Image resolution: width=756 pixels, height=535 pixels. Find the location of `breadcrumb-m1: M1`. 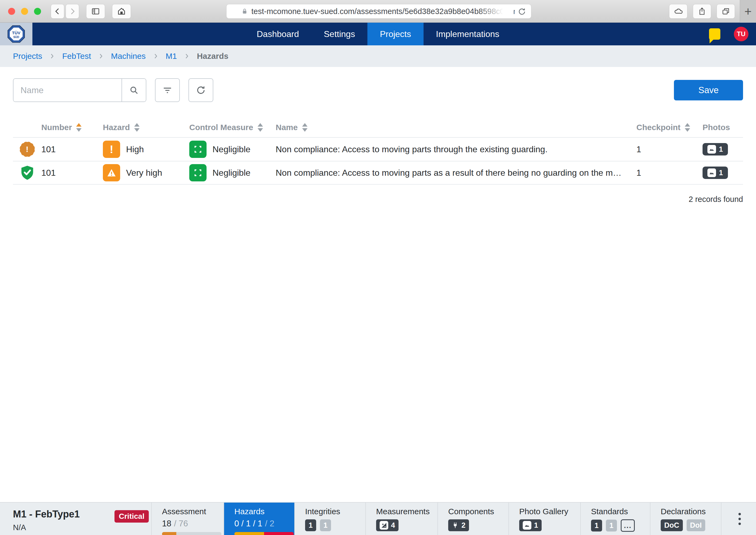

breadcrumb-m1: M1 is located at coordinates (171, 56).